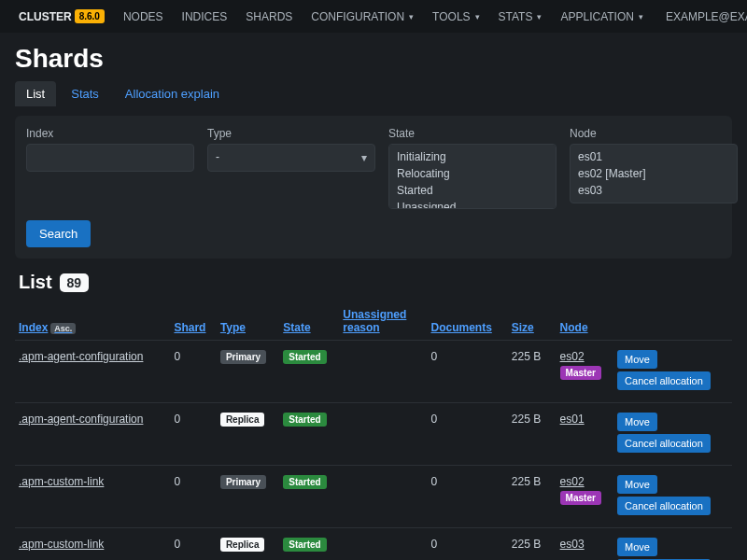 This screenshot has height=560, width=747. Describe the element at coordinates (706, 17) in the screenshot. I see `nav-user-label: EXAMPLE@EXAMPLE.COM` at that location.